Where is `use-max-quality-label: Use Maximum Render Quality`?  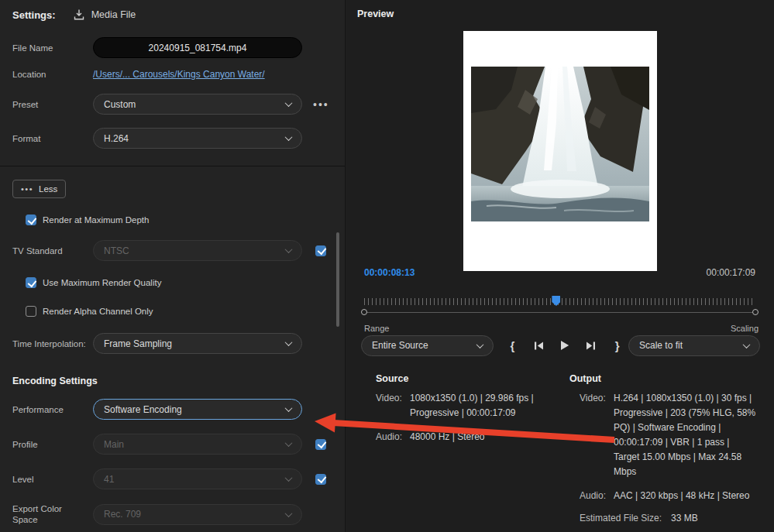 use-max-quality-label: Use Maximum Render Quality is located at coordinates (102, 283).